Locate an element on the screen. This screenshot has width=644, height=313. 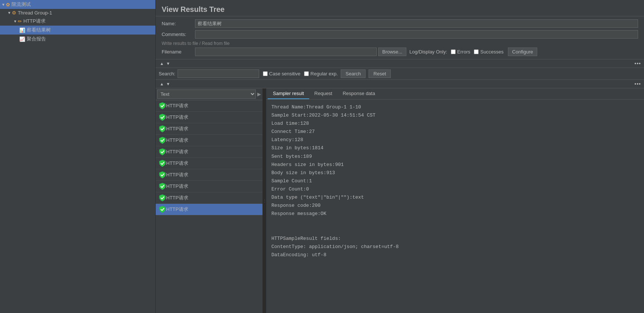
sidebar-item-root: ▼ ✿ 限流测试 is located at coordinates (78, 4).